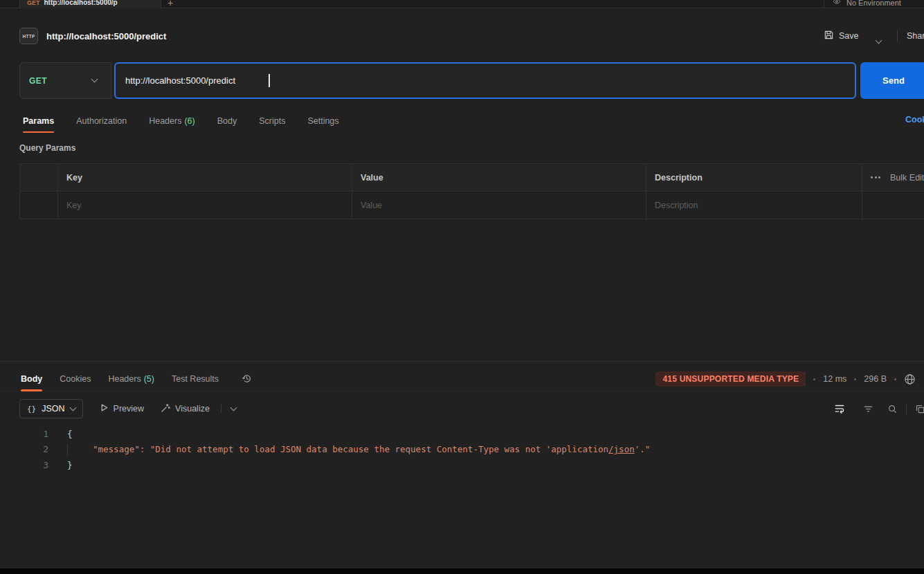 Image resolution: width=924 pixels, height=574 pixels. I want to click on code-line: 3 }, so click(462, 465).